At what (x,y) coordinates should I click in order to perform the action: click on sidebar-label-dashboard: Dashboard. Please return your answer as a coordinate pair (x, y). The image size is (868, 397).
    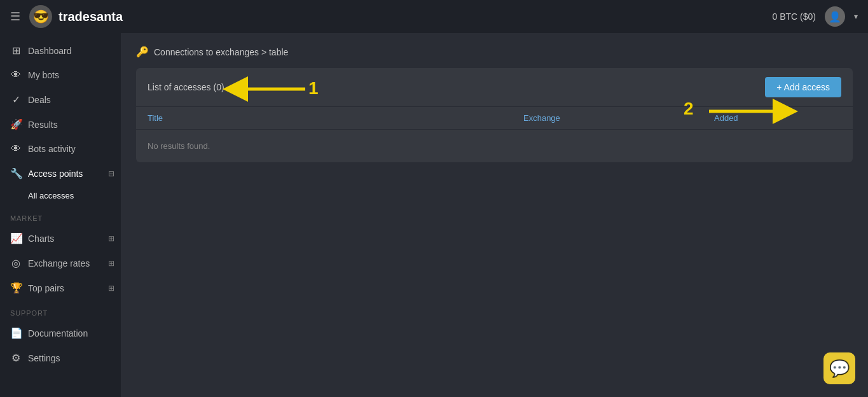
    Looking at the image, I should click on (50, 51).